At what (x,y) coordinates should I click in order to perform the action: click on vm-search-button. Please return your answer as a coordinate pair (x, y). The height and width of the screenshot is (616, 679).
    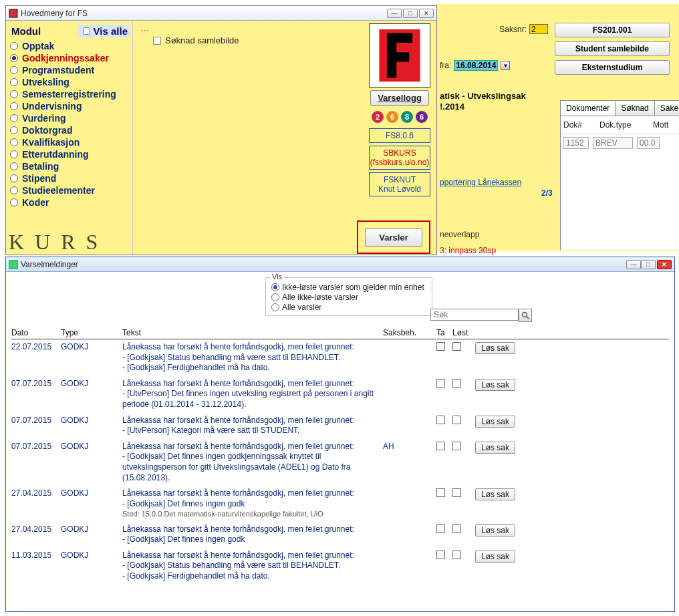
    Looking at the image, I should click on (525, 315).